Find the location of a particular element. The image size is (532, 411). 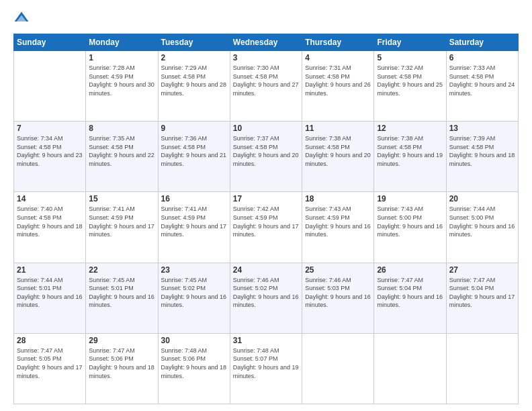

cell-info: Sunrise: 7:43 AMSunset: 5:00 PMDaylight:… is located at coordinates (410, 222).